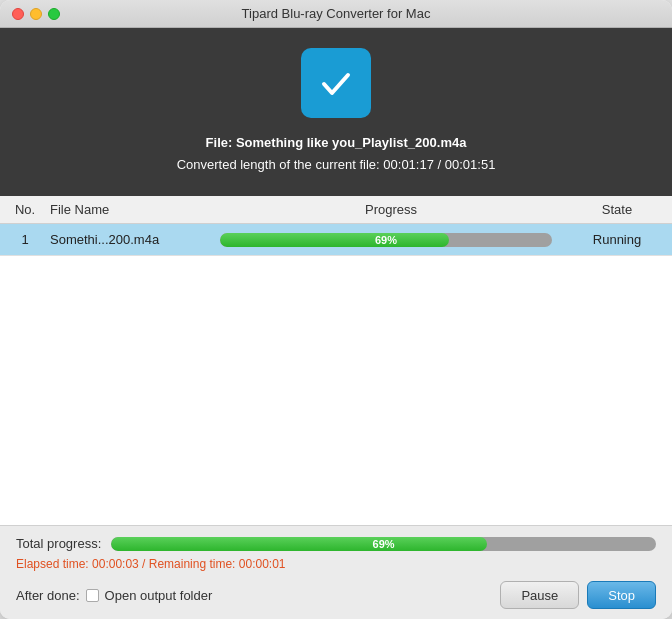 The image size is (672, 619). I want to click on file-info: File: Something like you_Playlist_200.m4…, so click(336, 154).